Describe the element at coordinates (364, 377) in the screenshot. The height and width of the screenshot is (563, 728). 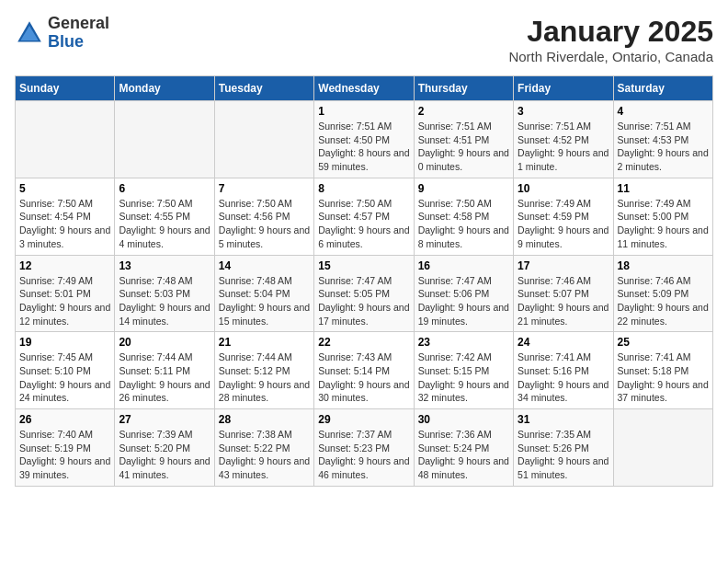
I see `day-info: Sunrise: 7:43 AM Sunset: 5:14 PM Dayligh…` at that location.